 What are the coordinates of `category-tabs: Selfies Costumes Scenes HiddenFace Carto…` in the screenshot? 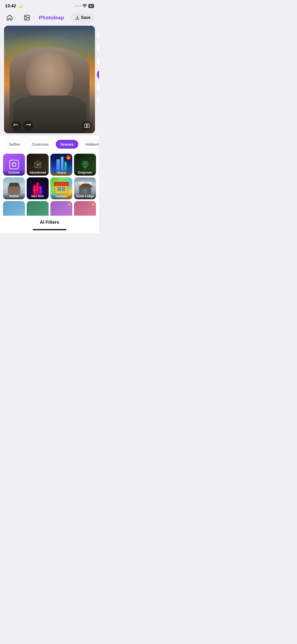 It's located at (49, 143).